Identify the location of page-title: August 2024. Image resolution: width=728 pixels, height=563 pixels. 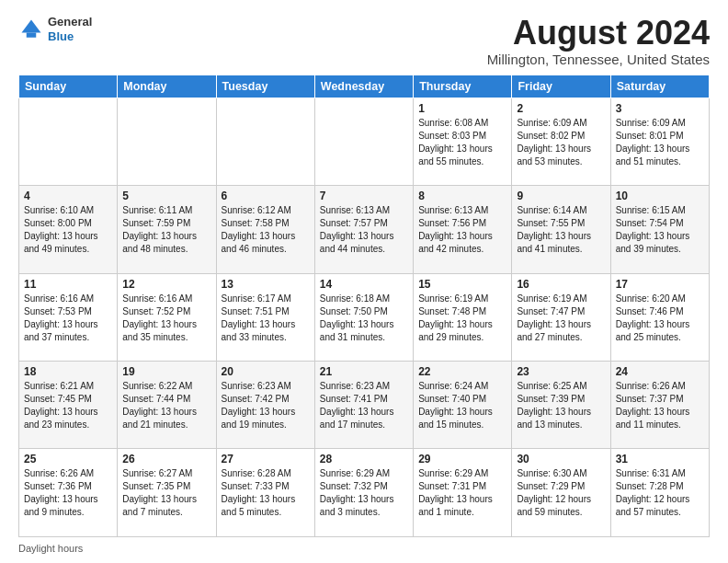
(598, 33).